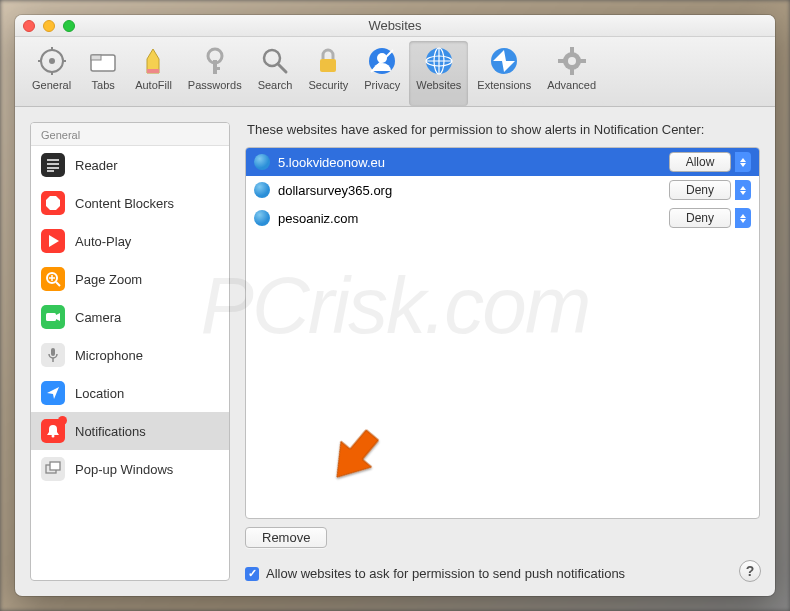 This screenshot has height=611, width=790. What do you see at coordinates (53, 241) in the screenshot?
I see `auto-play-icon` at bounding box center [53, 241].